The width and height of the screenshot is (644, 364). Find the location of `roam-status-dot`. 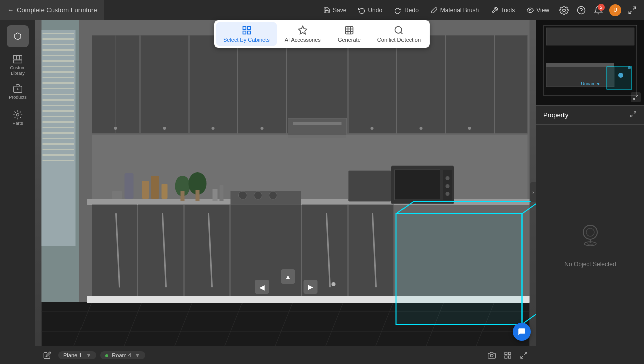

roam-status-dot is located at coordinates (107, 356).